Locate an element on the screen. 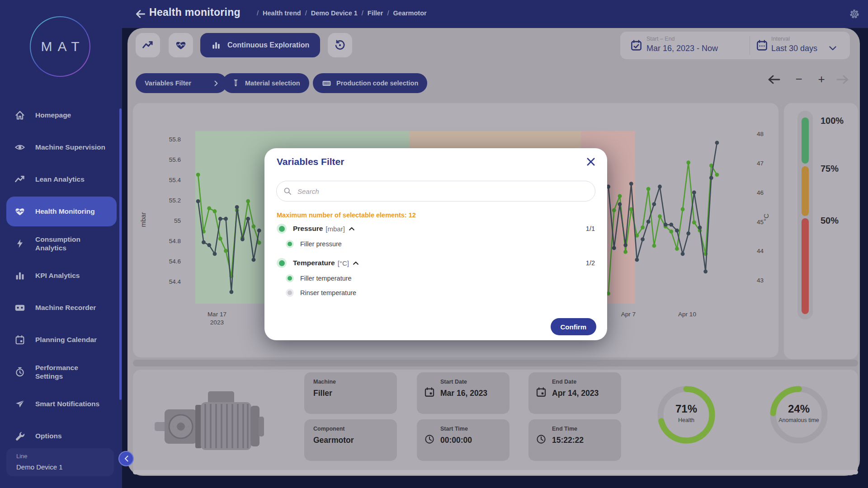  breadcrumb-gearmotor: Gearmotor is located at coordinates (410, 13).